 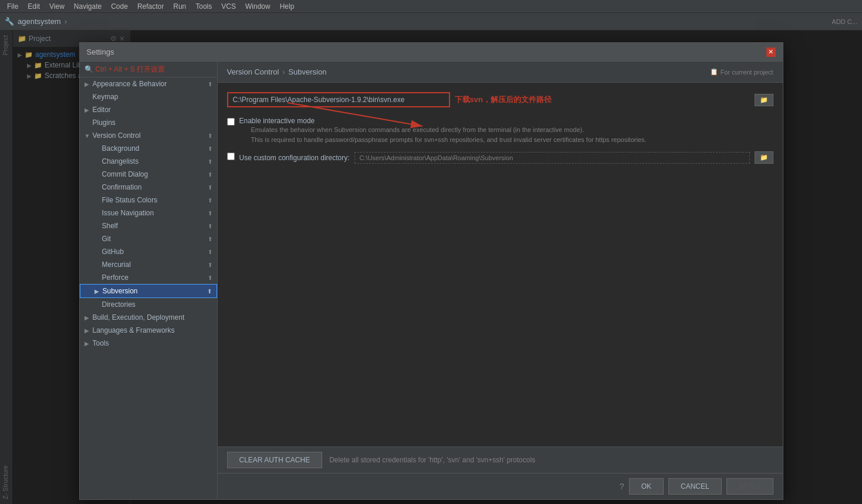 I want to click on nav-item-perforce: Perforce ⬆, so click(x=148, y=278).